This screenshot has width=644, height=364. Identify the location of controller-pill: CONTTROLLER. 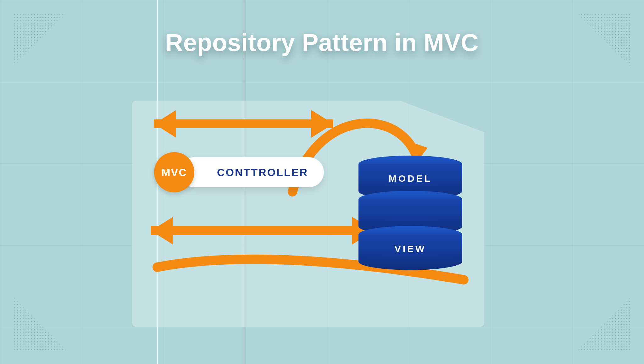
(252, 172).